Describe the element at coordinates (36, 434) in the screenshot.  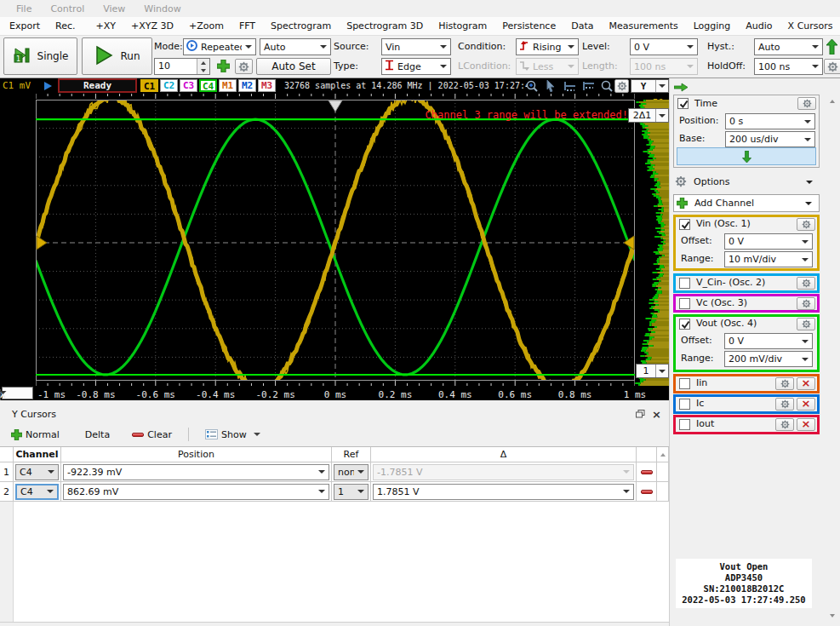
I see `normal-cursor-button: Normal` at that location.